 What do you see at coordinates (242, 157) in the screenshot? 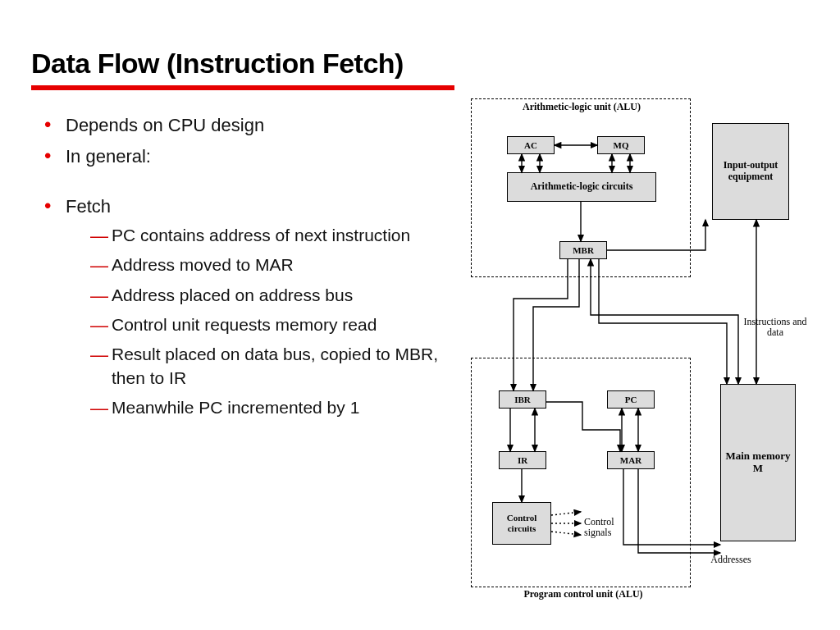
I see `bullet-item: In general:` at bounding box center [242, 157].